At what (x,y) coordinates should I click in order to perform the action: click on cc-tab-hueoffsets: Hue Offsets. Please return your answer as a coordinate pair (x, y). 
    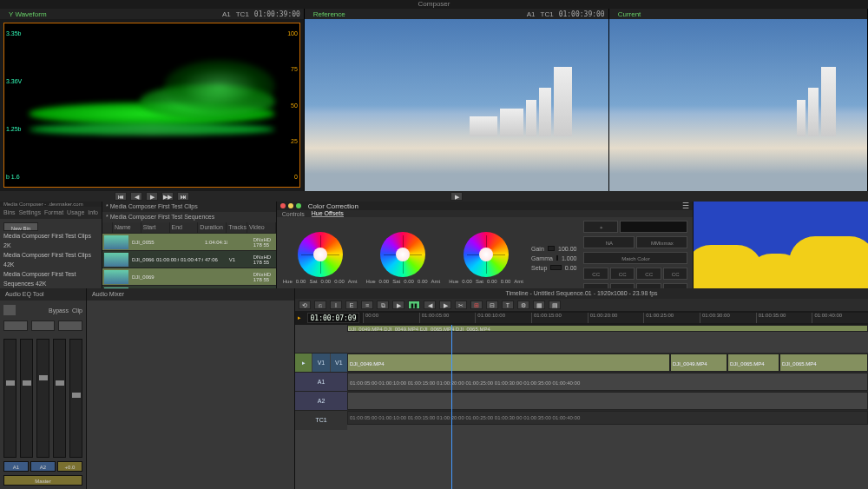
    Looking at the image, I should click on (328, 214).